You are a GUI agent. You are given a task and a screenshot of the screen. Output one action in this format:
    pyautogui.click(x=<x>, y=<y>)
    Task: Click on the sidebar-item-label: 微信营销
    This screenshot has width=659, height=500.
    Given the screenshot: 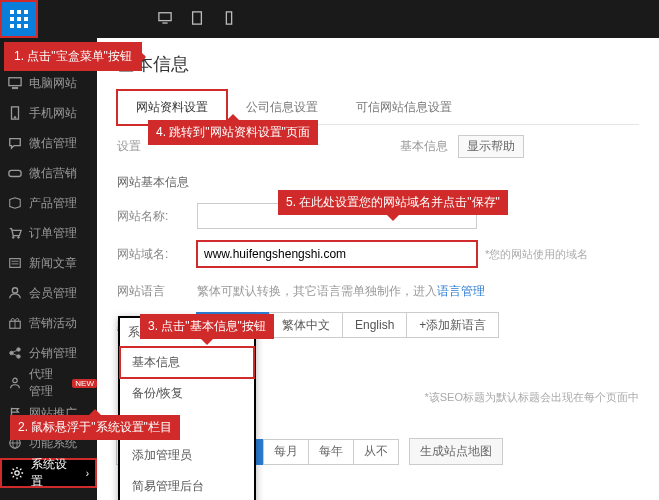 What is the action you would take?
    pyautogui.click(x=53, y=174)
    